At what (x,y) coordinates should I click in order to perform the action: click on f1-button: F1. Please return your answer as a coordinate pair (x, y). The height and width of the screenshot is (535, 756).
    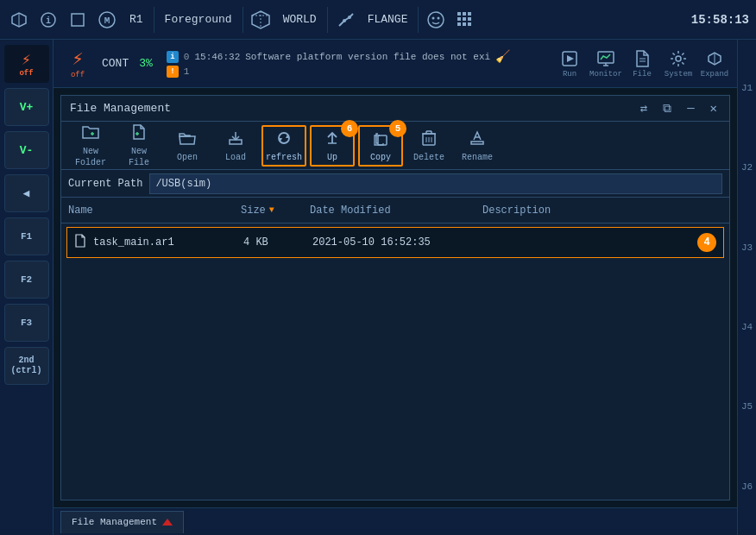
    Looking at the image, I should click on (27, 236).